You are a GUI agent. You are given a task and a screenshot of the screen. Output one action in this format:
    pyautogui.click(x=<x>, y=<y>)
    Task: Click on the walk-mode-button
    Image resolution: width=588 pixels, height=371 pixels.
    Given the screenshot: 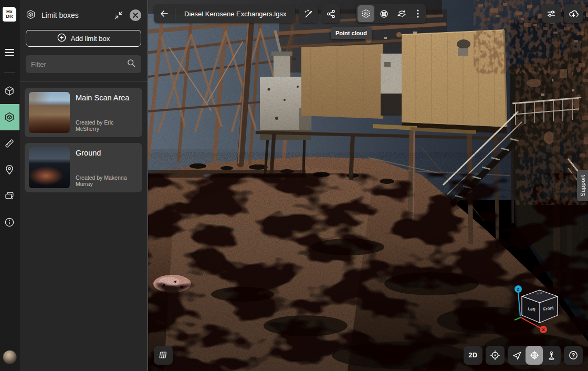 What is the action you would take?
    pyautogui.click(x=551, y=355)
    